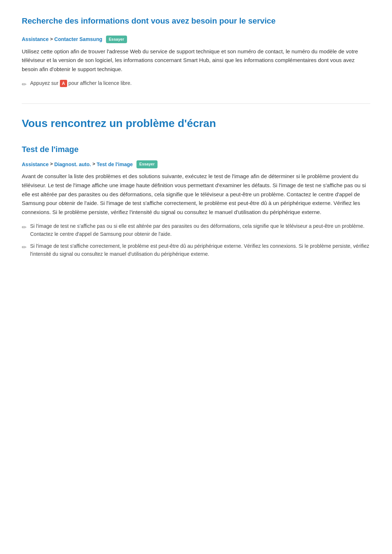 Image resolution: width=392 pixels, height=554 pixels. What do you see at coordinates (52, 39) in the screenshot?
I see `breadcrumb-sep-1: >` at bounding box center [52, 39].